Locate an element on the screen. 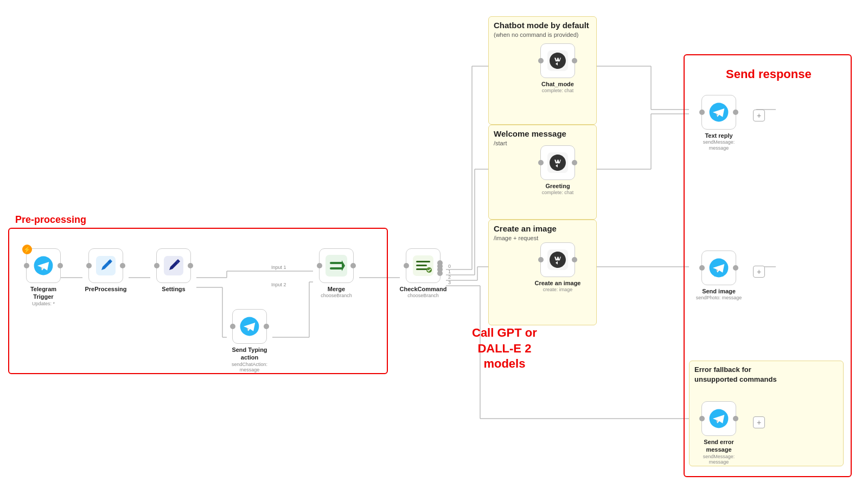 The image size is (868, 488). svg-text: 3 is located at coordinates (449, 282).